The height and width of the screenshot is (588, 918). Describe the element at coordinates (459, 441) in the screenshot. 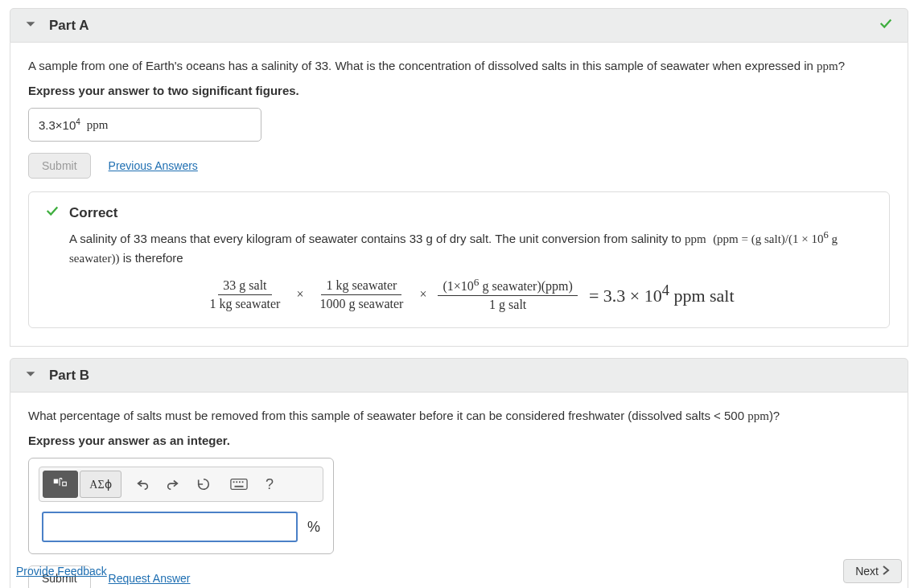

I see `part-b-instruction: Express your answer as an integer.` at that location.